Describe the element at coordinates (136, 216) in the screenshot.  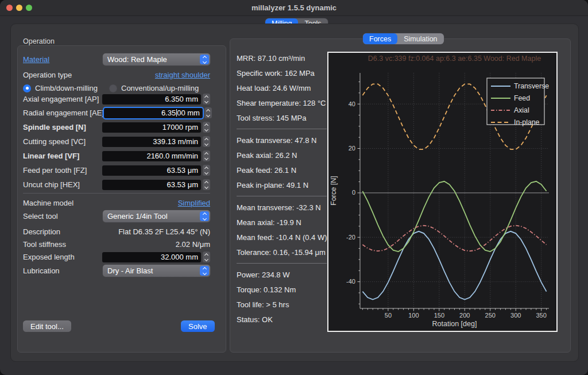
I see `tool-select-value: Generic 1/4in Tool` at that location.